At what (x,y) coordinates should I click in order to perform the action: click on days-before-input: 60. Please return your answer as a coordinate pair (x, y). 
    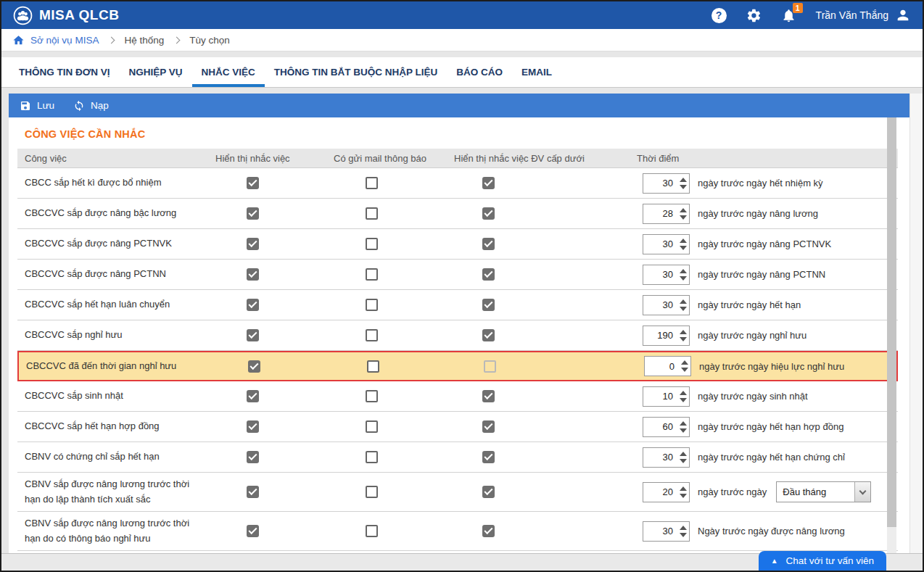
    Looking at the image, I should click on (666, 427).